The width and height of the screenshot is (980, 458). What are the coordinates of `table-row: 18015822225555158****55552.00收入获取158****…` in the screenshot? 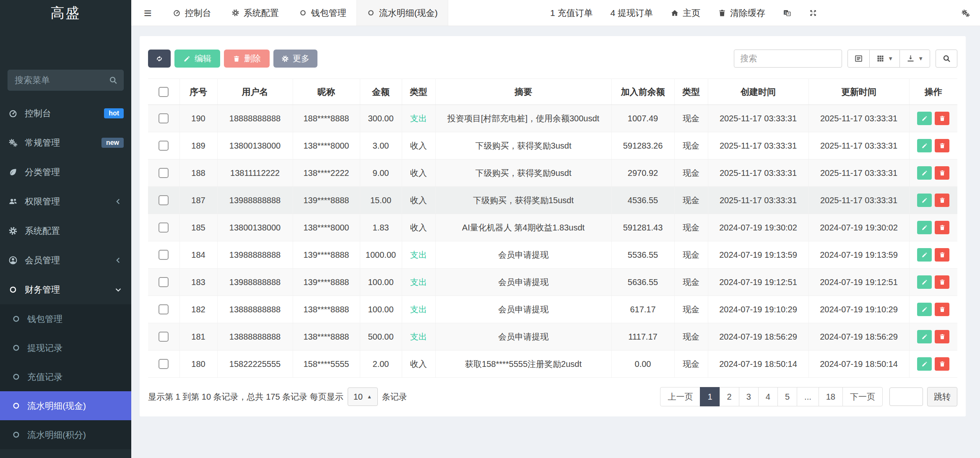 It's located at (553, 364).